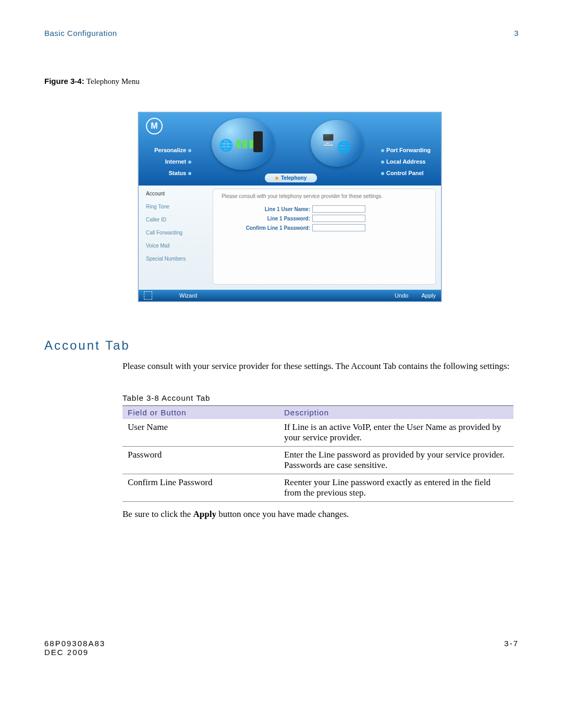 This screenshot has height=728, width=563. What do you see at coordinates (177, 246) in the screenshot?
I see `sidebar-item-voice-mail: Voice Mail` at bounding box center [177, 246].